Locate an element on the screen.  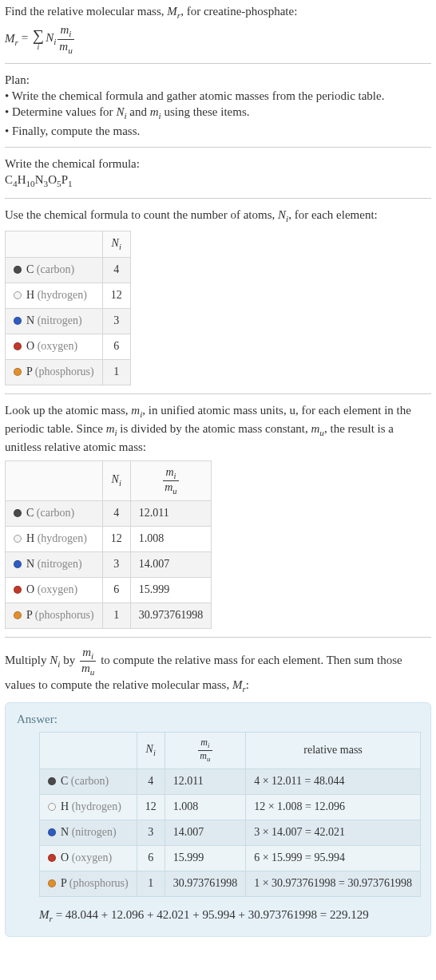
answer-table: Ni mi mu relative mass C (carbon)412.011… is located at coordinates (230, 814).